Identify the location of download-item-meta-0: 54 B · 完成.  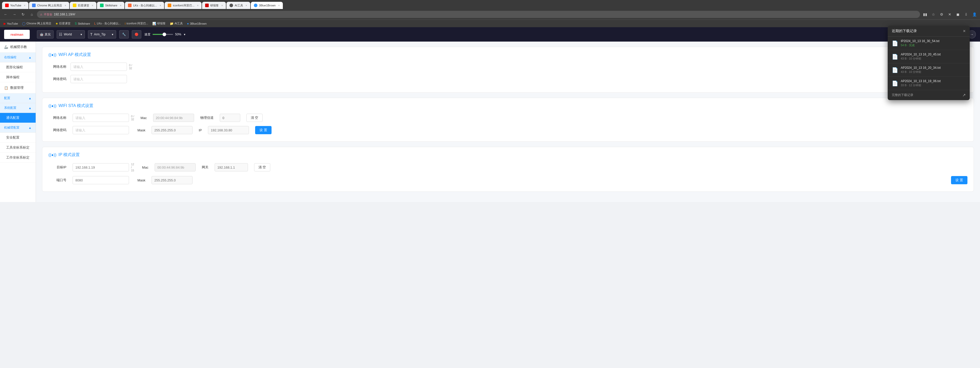
(933, 45).